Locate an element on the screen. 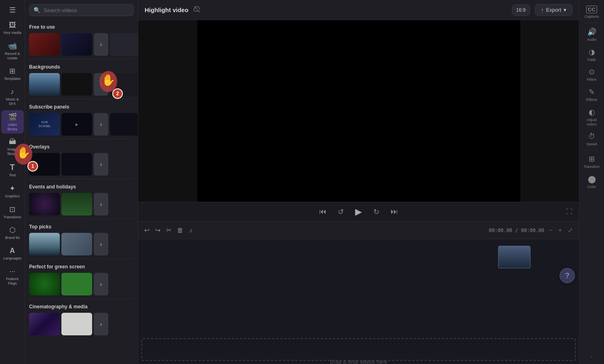 This screenshot has height=364, width=604. right-item-transition: ⊞ Transition is located at coordinates (592, 162).